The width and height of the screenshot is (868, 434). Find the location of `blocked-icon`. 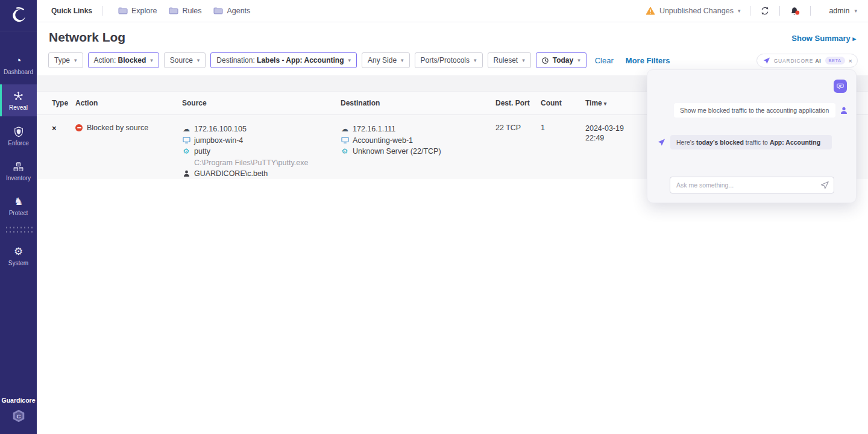

blocked-icon is located at coordinates (79, 128).